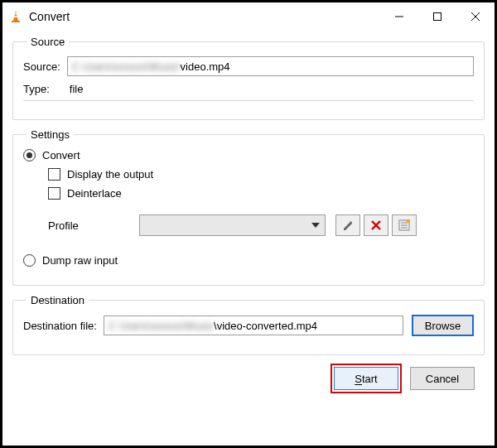 Image resolution: width=497 pixels, height=448 pixels. I want to click on destination-path-obscured: C Users\xxxxxx\Music, so click(161, 326).